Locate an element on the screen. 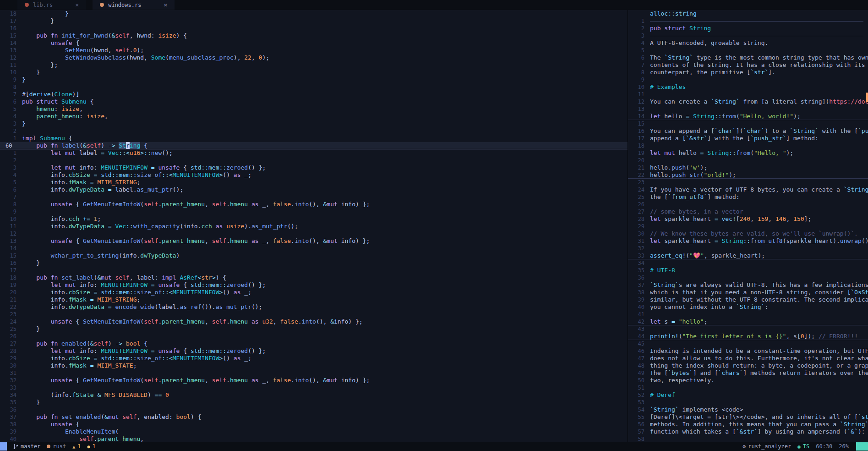  code-line: 45 is located at coordinates (748, 344).